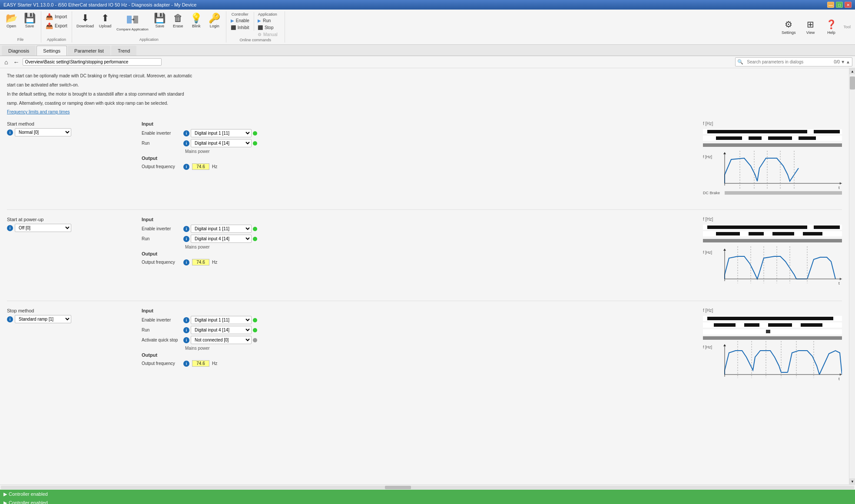  What do you see at coordinates (240, 28) in the screenshot?
I see `inhibit-button: ⬛ Inhibit` at bounding box center [240, 28].